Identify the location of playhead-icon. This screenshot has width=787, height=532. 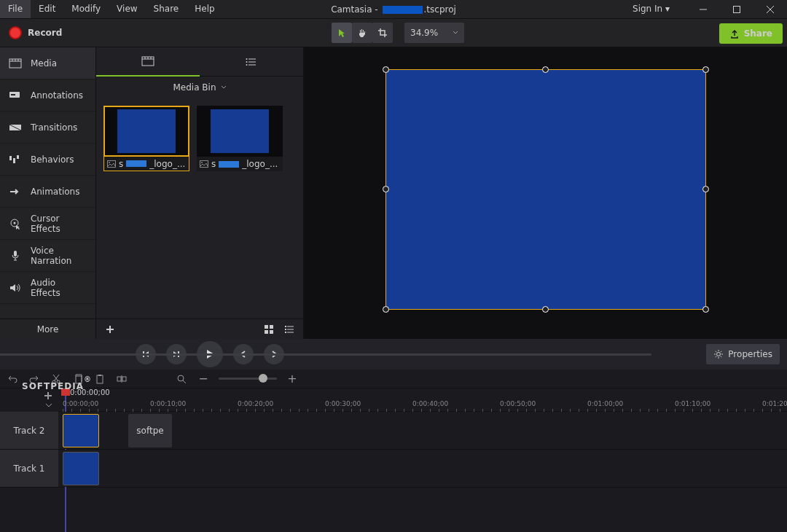
(66, 392).